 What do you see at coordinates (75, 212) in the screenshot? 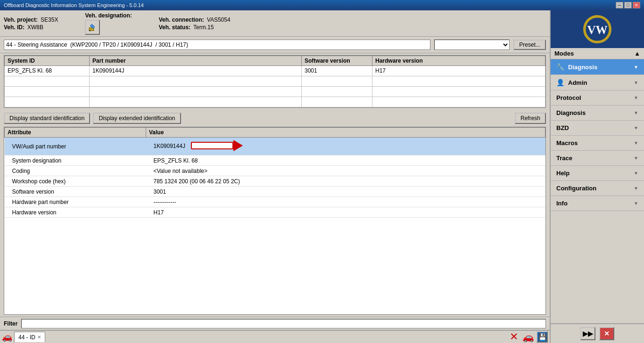
I see `extid-attribute-cell: Hardware version` at bounding box center [75, 212].